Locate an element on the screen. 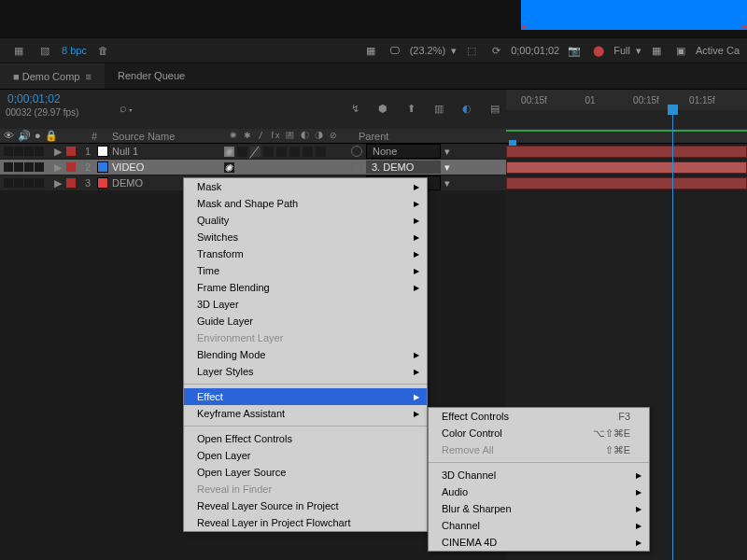 Image resolution: width=747 pixels, height=560 pixels. bin-icon: ▦ is located at coordinates (19, 50).